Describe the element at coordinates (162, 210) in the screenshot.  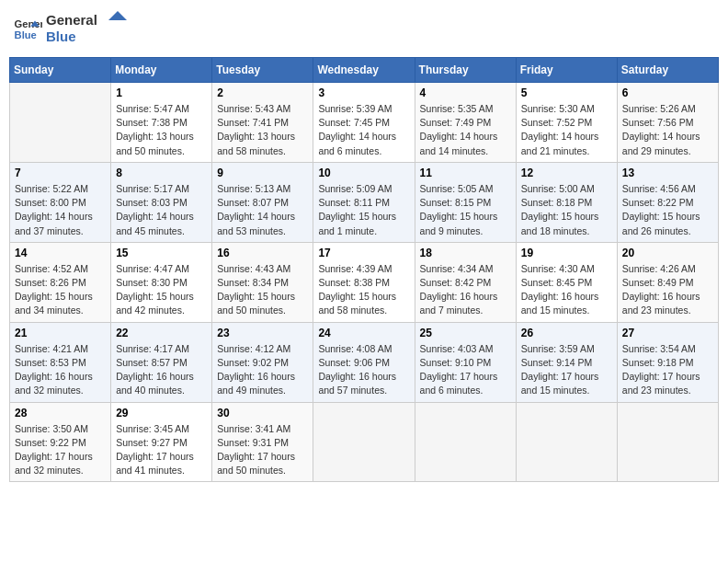
I see `day-info: Sunrise: 5:17 AMSunset: 8:03 PMDaylight:…` at that location.